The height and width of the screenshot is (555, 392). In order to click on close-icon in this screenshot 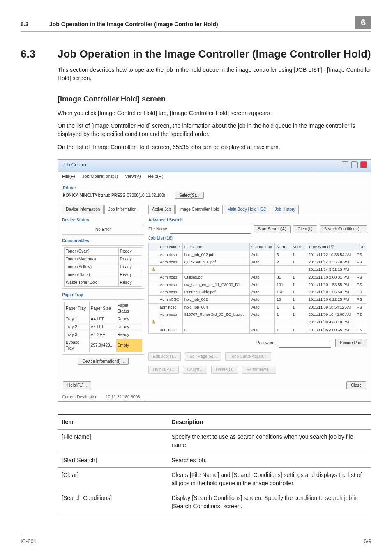, I will do `click(364, 165)`.